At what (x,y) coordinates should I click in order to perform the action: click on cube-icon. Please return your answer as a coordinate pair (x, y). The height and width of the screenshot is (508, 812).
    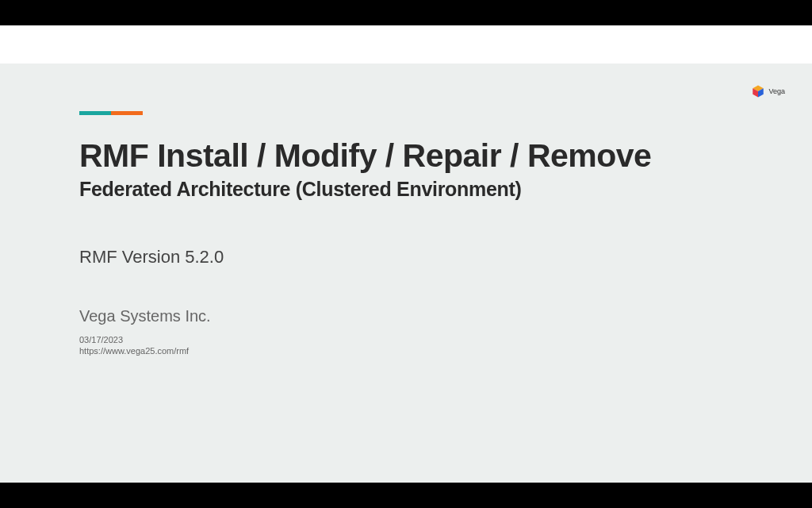
    Looking at the image, I should click on (758, 91).